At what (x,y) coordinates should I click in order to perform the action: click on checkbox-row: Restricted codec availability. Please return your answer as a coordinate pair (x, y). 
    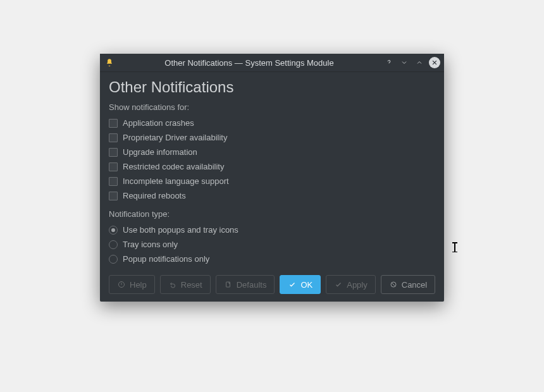
    Looking at the image, I should click on (272, 167).